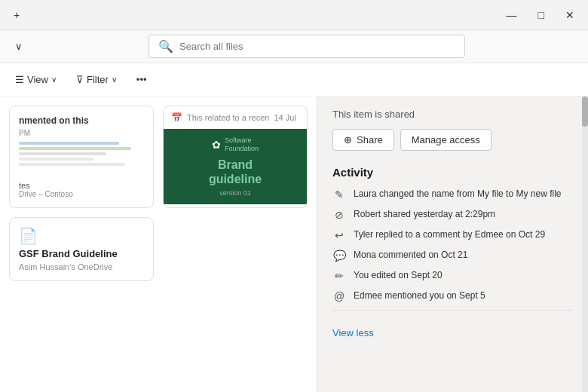  I want to click on brand-version: version 01, so click(235, 193).